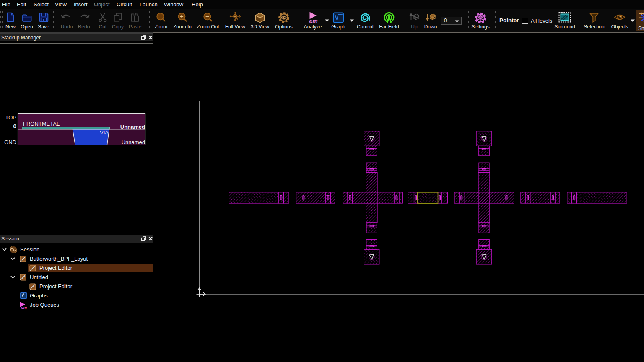 This screenshot has height=362, width=644. I want to click on svg-text: FRONTMETAL, so click(41, 124).